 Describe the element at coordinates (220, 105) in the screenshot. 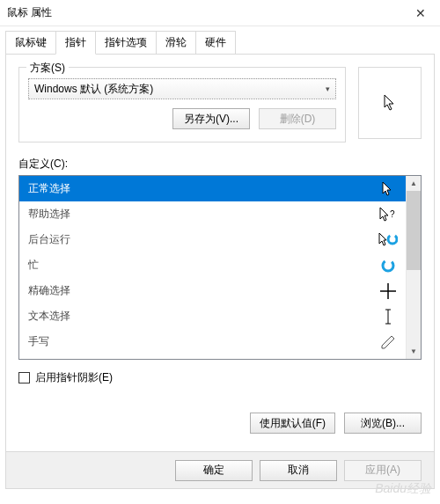

I see `scheme-row: 方案(S) Windows 默认 (系统方案) ▾ 另存为(V)... 删除(D…` at that location.